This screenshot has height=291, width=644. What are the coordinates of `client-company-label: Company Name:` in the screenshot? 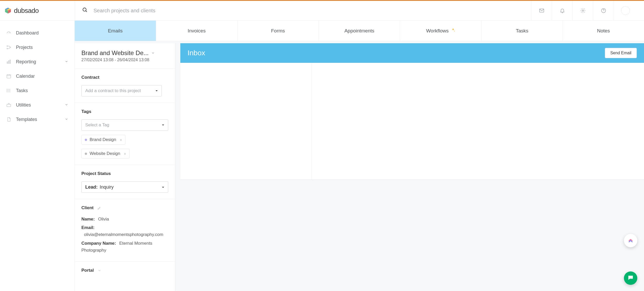 It's located at (99, 243).